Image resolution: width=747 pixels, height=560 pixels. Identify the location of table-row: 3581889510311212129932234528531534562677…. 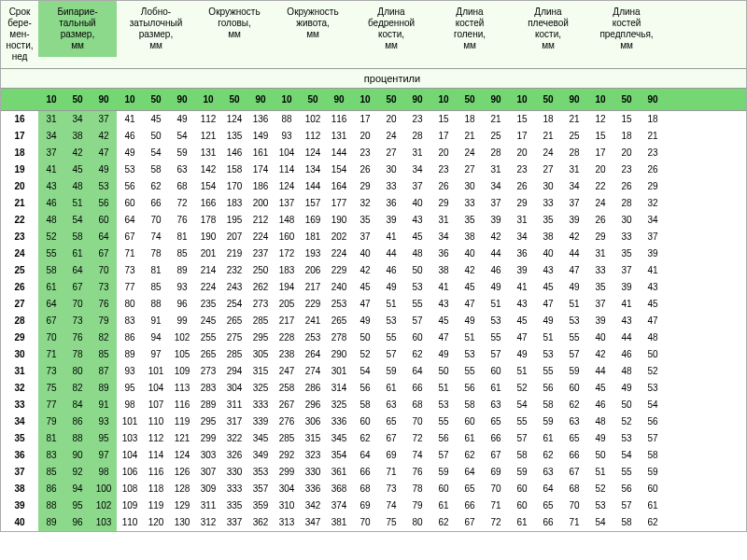
(374, 439).